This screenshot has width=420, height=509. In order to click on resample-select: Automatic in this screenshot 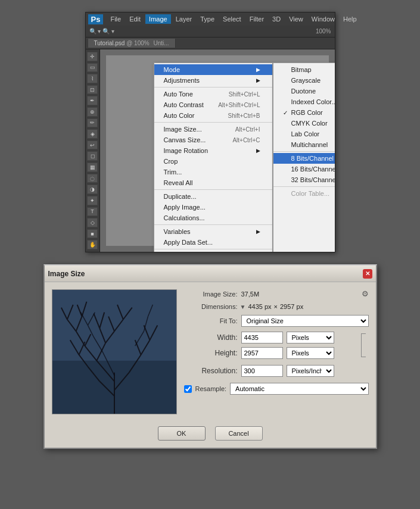, I will do `click(299, 389)`.